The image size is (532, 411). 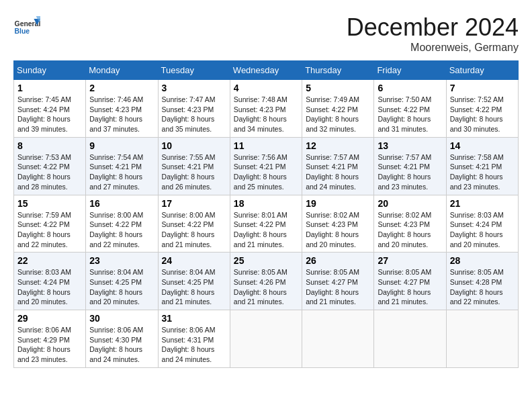 What do you see at coordinates (266, 109) in the screenshot?
I see `calendar-week-row: 1Sunrise: 7:45 AMSunset: 4:24 PMDaylight…` at bounding box center [266, 109].